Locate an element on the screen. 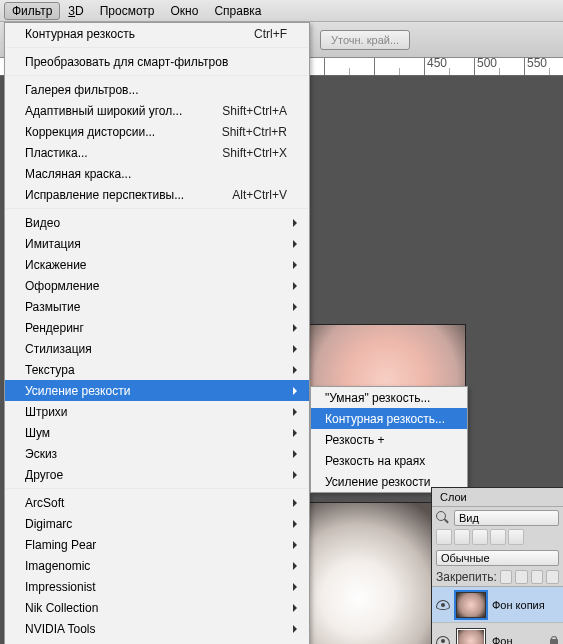 The width and height of the screenshot is (563, 644). menu-item-nvidia-tools: NVIDIA Tools is located at coordinates (157, 628).